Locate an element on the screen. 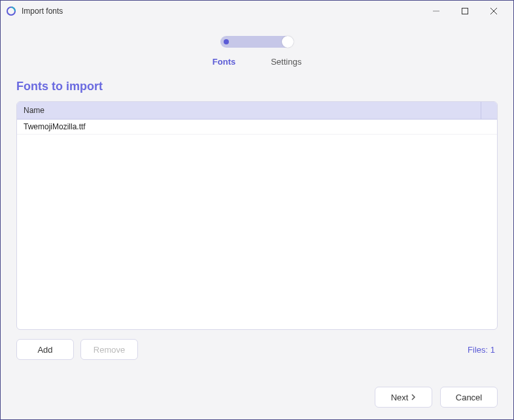  tab-labels: Fonts Settings is located at coordinates (257, 61).